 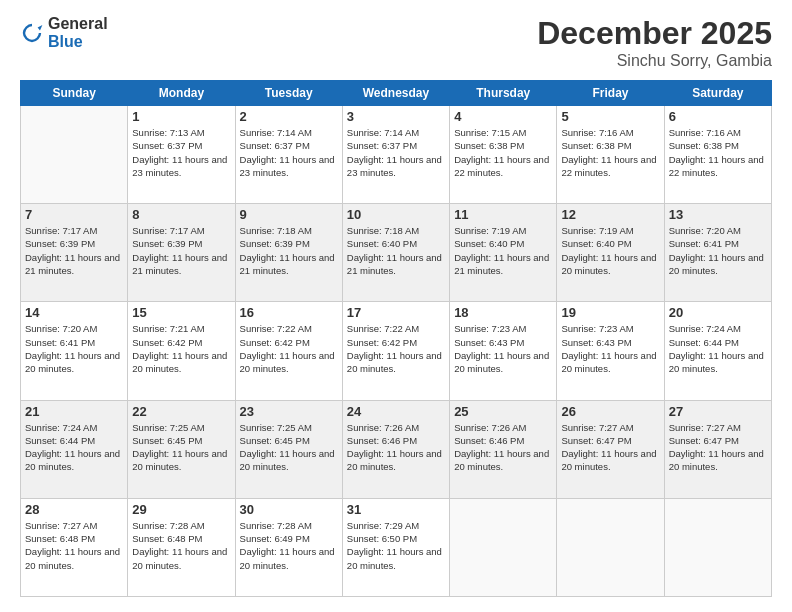 What do you see at coordinates (182, 547) in the screenshot?
I see `table-row: 29Sunrise: 7:28 AM Sunset: 6:48 PM Dayli…` at bounding box center [182, 547].